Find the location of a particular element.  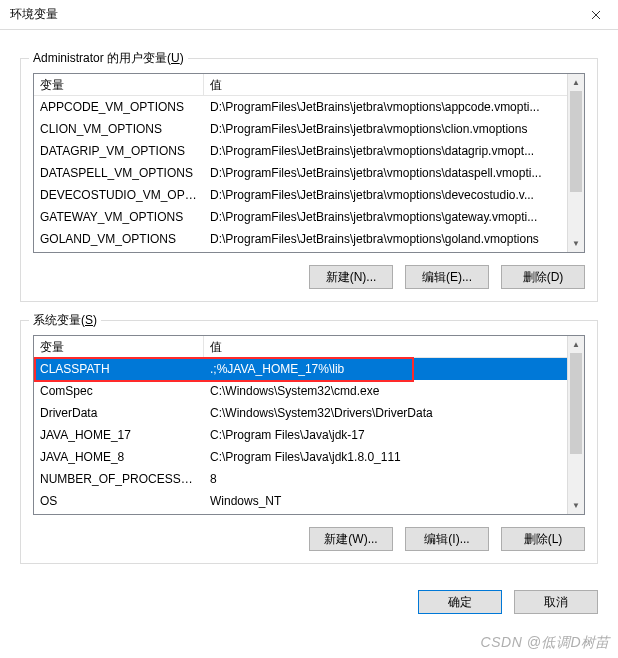

window-title: 环境变量 is located at coordinates (34, 14).